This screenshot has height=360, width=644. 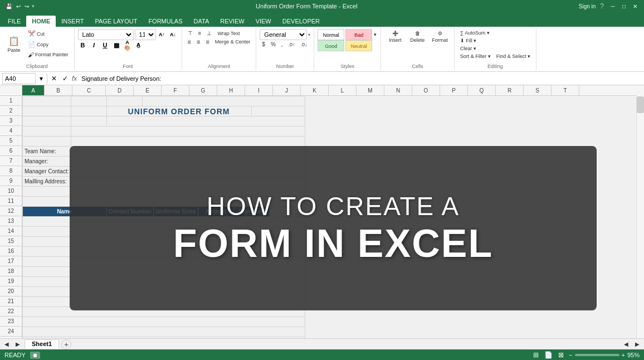 What do you see at coordinates (47, 121) in the screenshot?
I see `cell-A3` at bounding box center [47, 121].